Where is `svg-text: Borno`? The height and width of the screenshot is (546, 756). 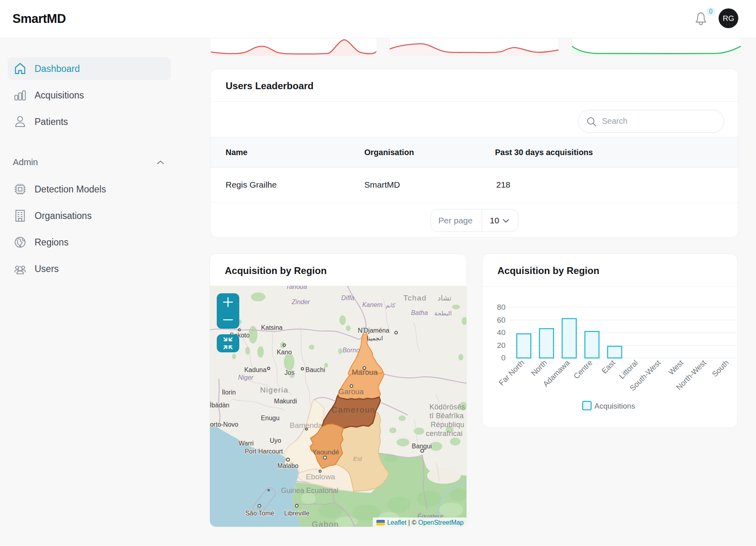
svg-text: Borno is located at coordinates (351, 350).